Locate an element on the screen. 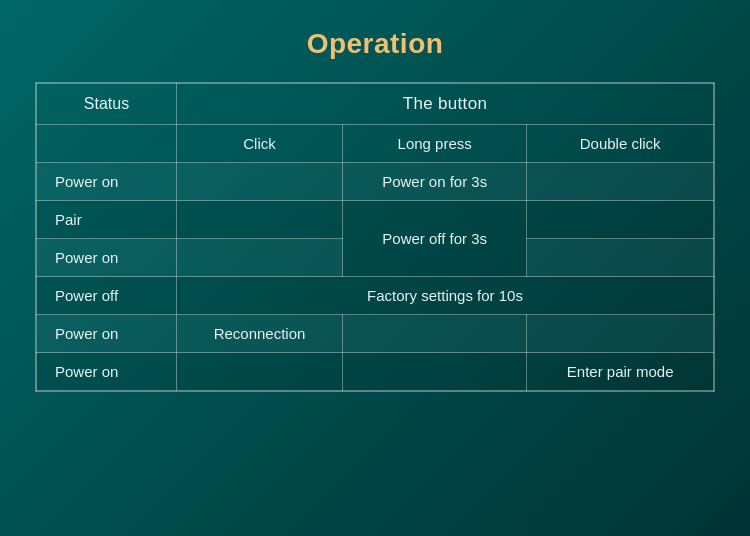 This screenshot has width=750, height=536. col-long-press: Long press is located at coordinates (435, 144).